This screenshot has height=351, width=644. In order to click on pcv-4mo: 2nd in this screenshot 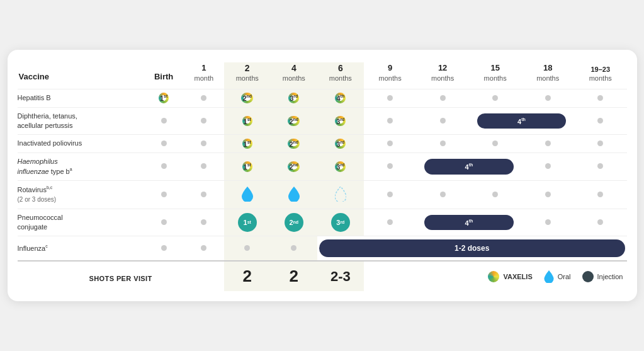, I will do `click(294, 222)`.